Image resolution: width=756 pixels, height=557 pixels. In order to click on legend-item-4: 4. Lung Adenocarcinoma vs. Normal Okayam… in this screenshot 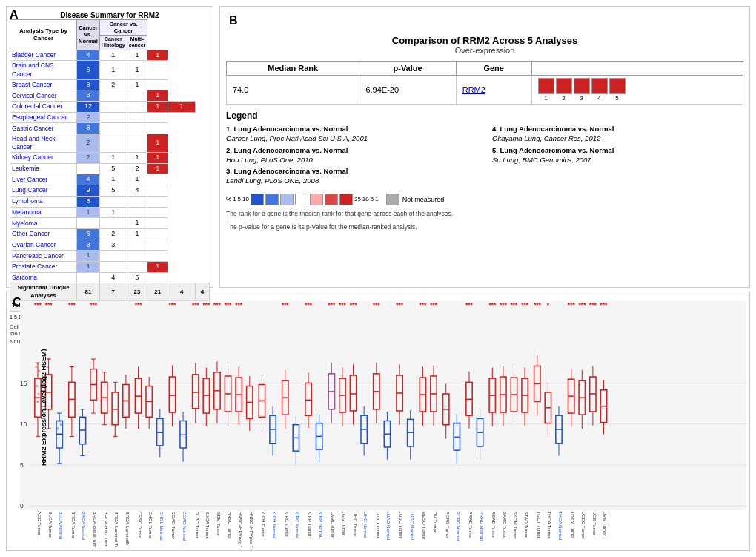, I will do `click(618, 134)`.